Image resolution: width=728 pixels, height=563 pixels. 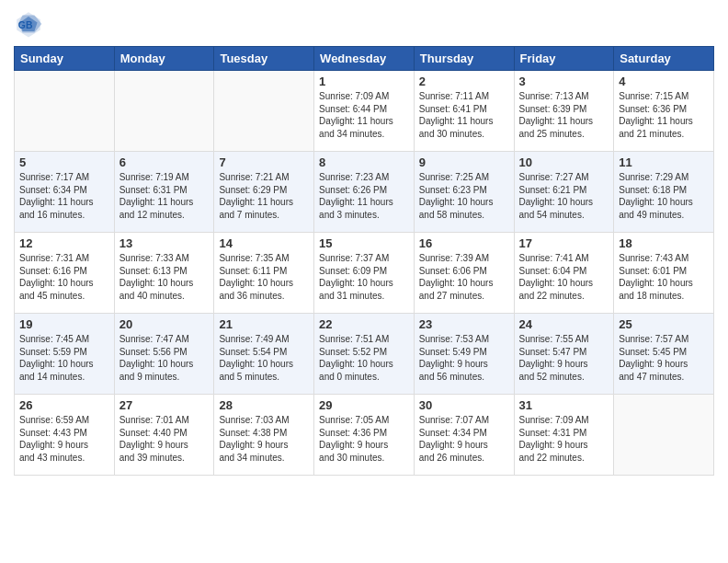 I want to click on calendar-cell: 1Sunrise: 7:09 AM Sunset: 6:44 PM Daylig…, so click(x=364, y=111).